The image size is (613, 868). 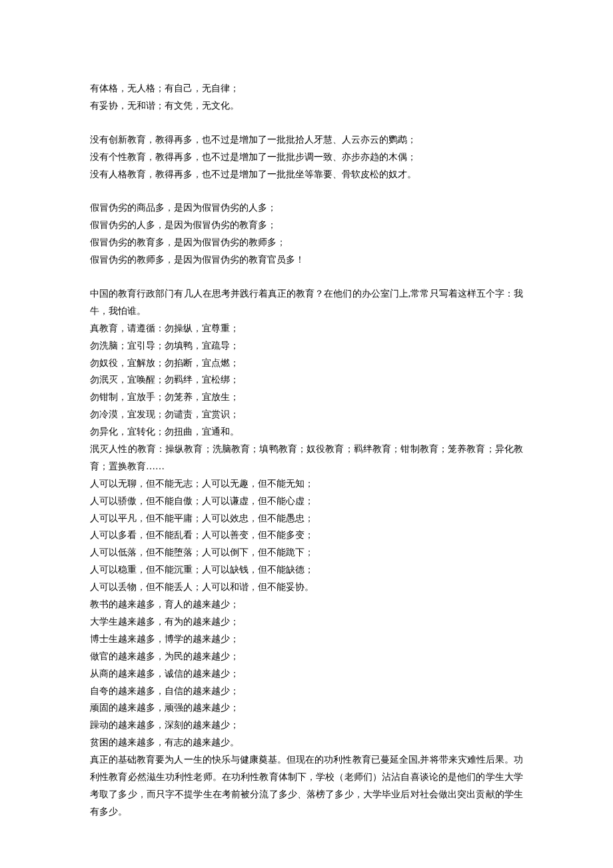 I want to click on text-line: 勿洗脑；宜引导；勿填鸭，宜疏导；, so click(x=306, y=346).